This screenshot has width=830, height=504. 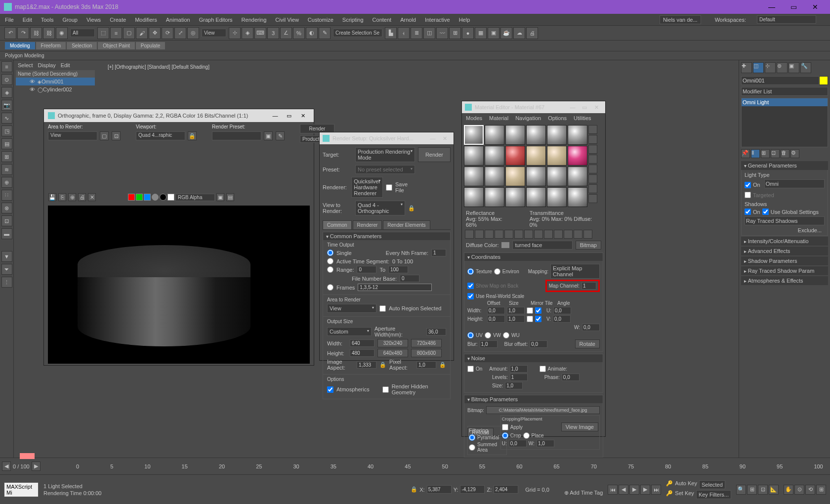 What do you see at coordinates (810, 230) in the screenshot?
I see `cp-exclude-button: Exclude...` at bounding box center [810, 230].